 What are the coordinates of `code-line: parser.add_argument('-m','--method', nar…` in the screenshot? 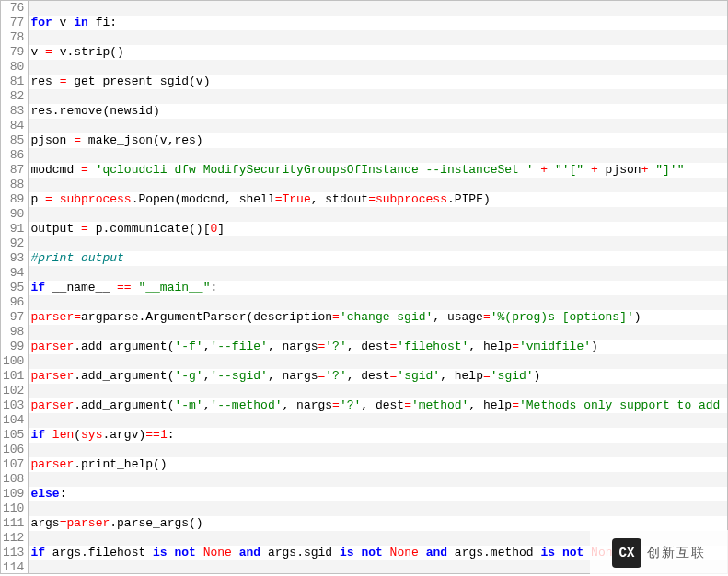 It's located at (377, 406).